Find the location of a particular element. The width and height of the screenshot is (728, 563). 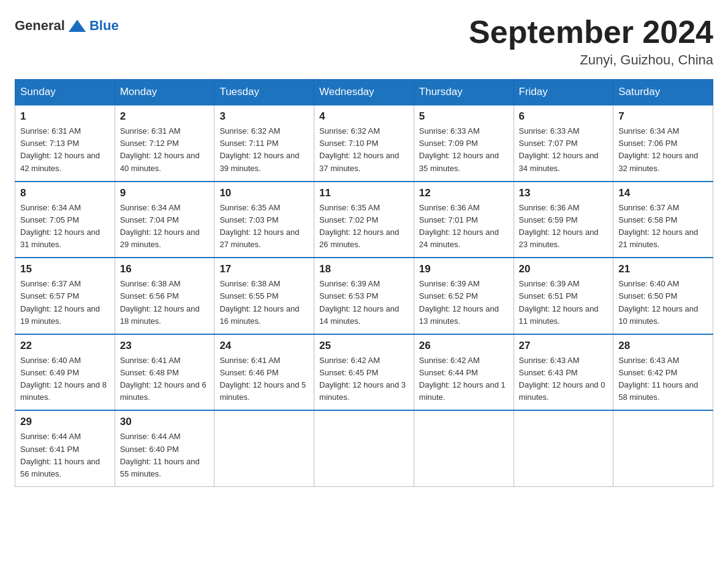

day-info: Sunrise: 6:31 AMSunset: 7:12 PMDaylight:… is located at coordinates (165, 150).